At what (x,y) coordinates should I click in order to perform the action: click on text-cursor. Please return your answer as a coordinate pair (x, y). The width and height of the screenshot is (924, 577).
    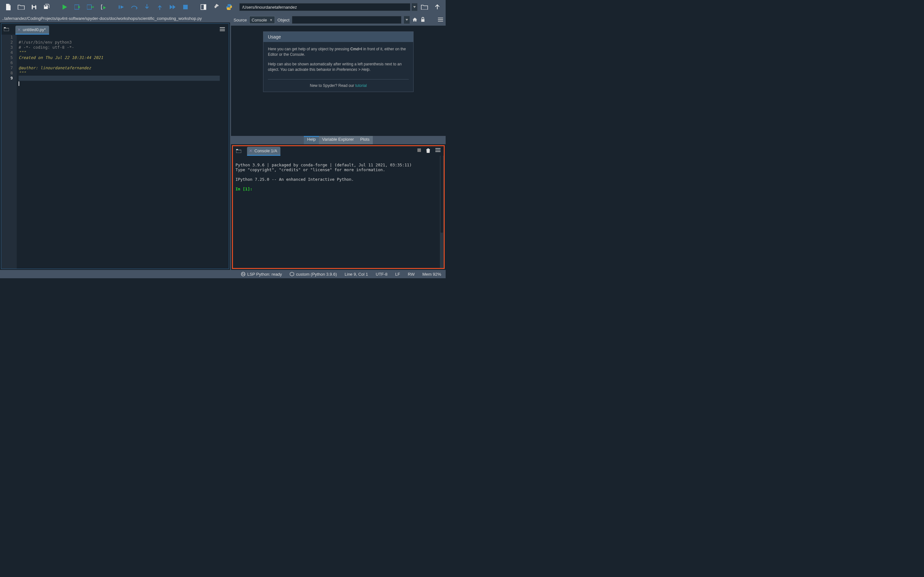
    Looking at the image, I should click on (19, 84).